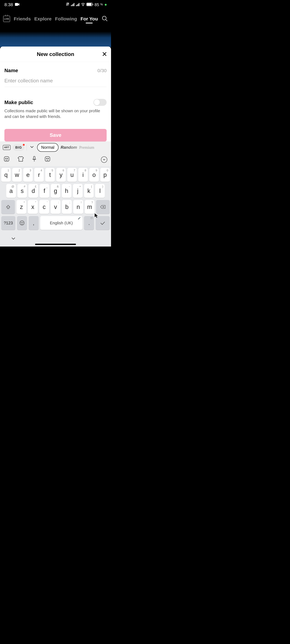 This screenshot has height=644, width=290. What do you see at coordinates (11, 191) in the screenshot?
I see `key-a: @a` at bounding box center [11, 191].